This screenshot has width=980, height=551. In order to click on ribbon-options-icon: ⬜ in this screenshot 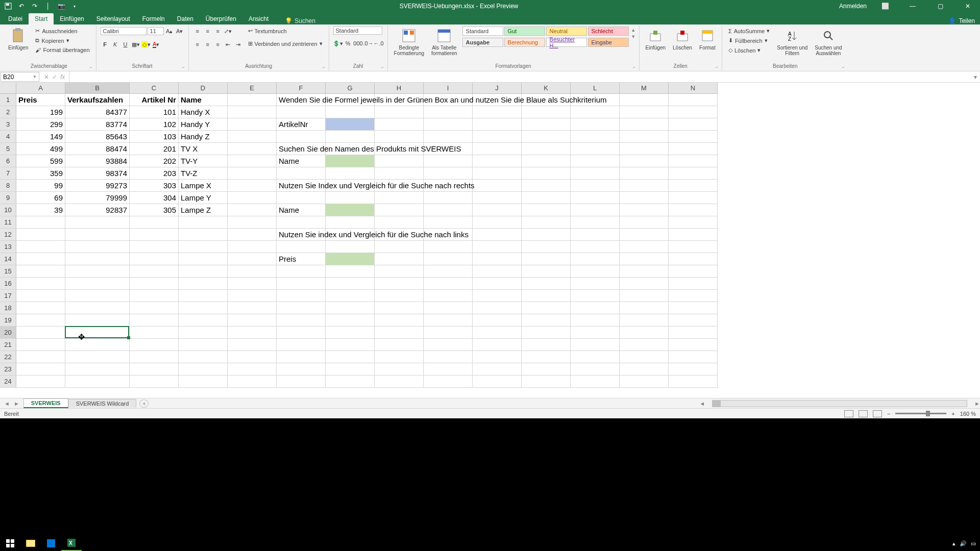, I will do `click(885, 6)`.